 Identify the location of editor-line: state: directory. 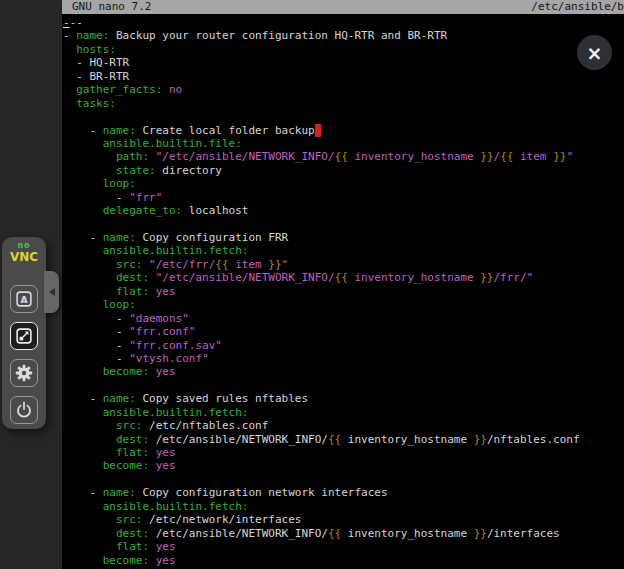
(344, 170).